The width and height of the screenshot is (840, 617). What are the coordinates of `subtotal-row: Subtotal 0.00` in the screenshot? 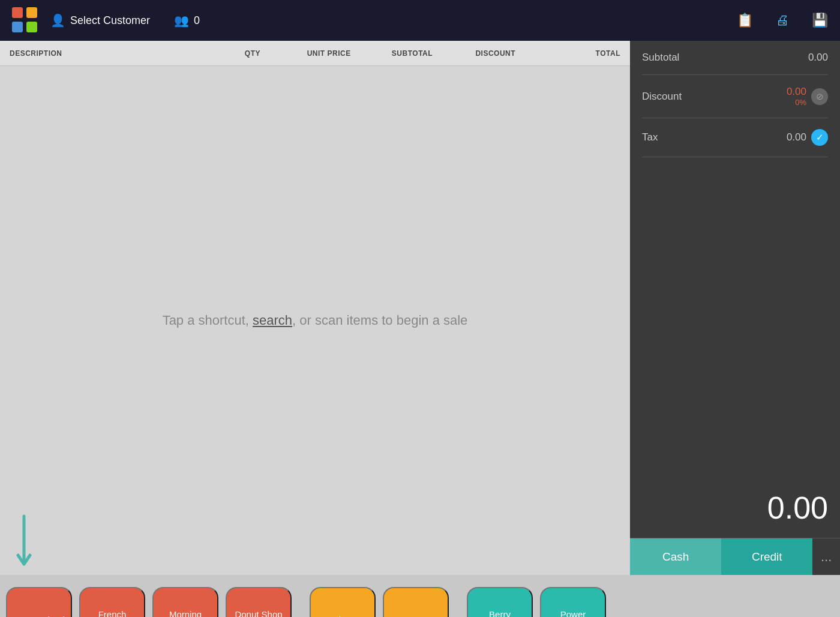 It's located at (735, 58).